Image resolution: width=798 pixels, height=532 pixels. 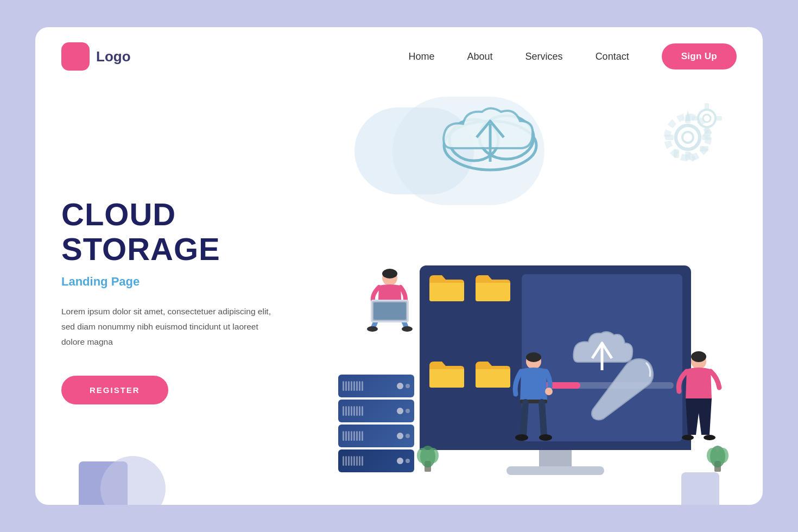 What do you see at coordinates (422, 56) in the screenshot?
I see `nav-home: Home` at bounding box center [422, 56].